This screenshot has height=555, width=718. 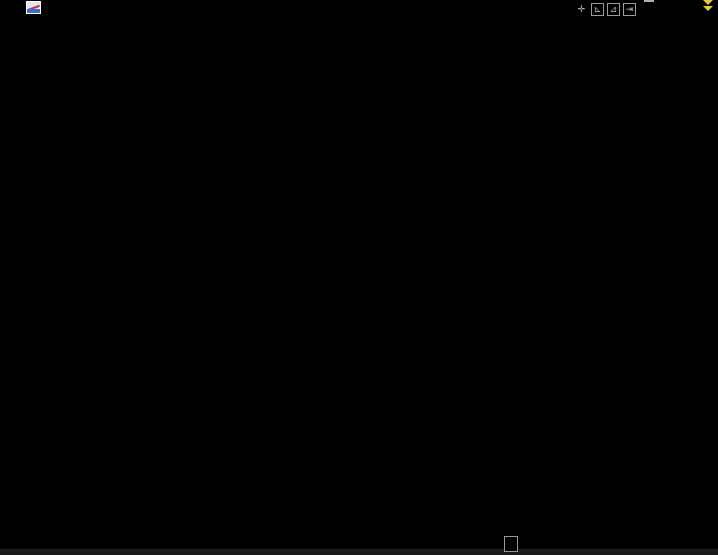 I want to click on bottom-scrollbar, so click(x=359, y=552).